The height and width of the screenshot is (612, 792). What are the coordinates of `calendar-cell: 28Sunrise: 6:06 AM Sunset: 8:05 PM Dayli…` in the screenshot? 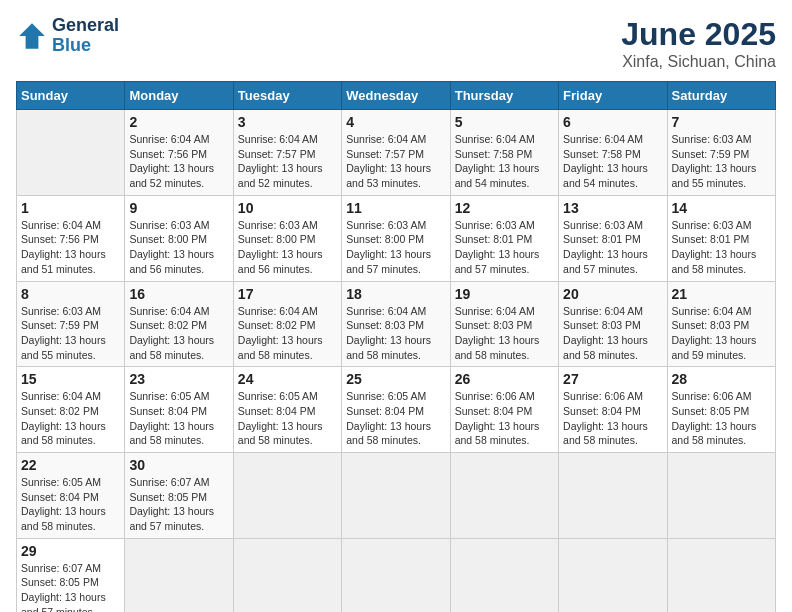 It's located at (721, 410).